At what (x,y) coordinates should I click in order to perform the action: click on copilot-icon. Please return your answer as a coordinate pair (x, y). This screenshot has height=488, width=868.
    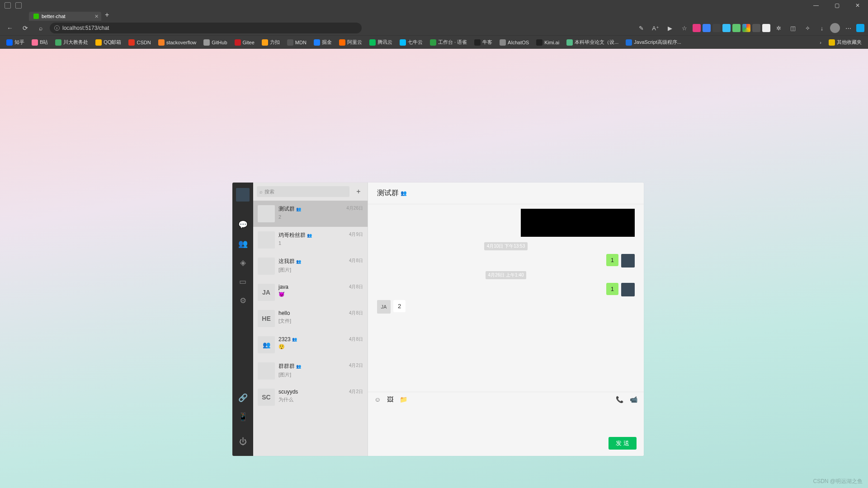
    Looking at the image, I should click on (860, 28).